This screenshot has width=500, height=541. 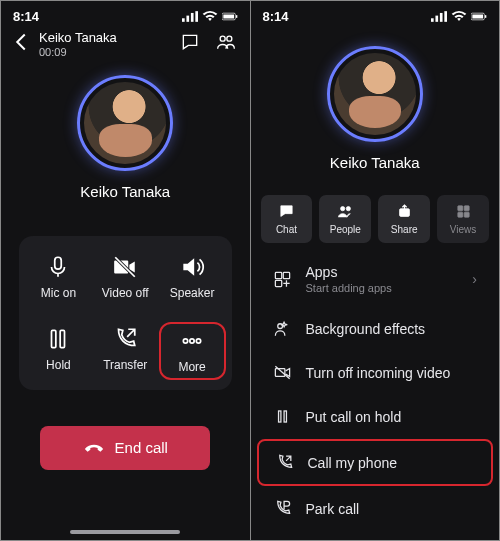 What do you see at coordinates (58, 293) in the screenshot?
I see `mic-label: Mic on` at bounding box center [58, 293].